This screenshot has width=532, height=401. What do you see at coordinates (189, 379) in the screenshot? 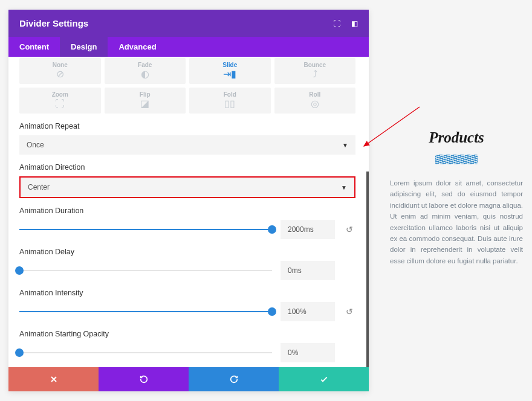
I see `panel-footer` at bounding box center [189, 379].